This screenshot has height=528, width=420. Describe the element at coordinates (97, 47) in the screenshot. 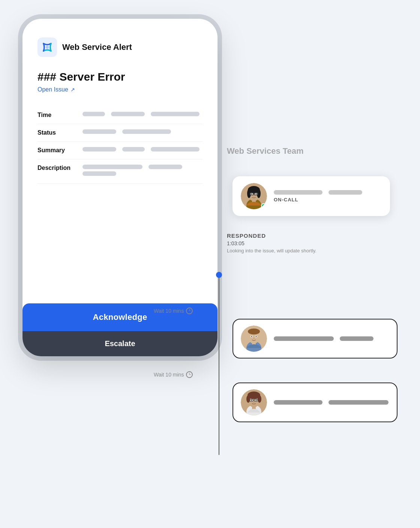

I see `app-title: Web Service Alert` at that location.